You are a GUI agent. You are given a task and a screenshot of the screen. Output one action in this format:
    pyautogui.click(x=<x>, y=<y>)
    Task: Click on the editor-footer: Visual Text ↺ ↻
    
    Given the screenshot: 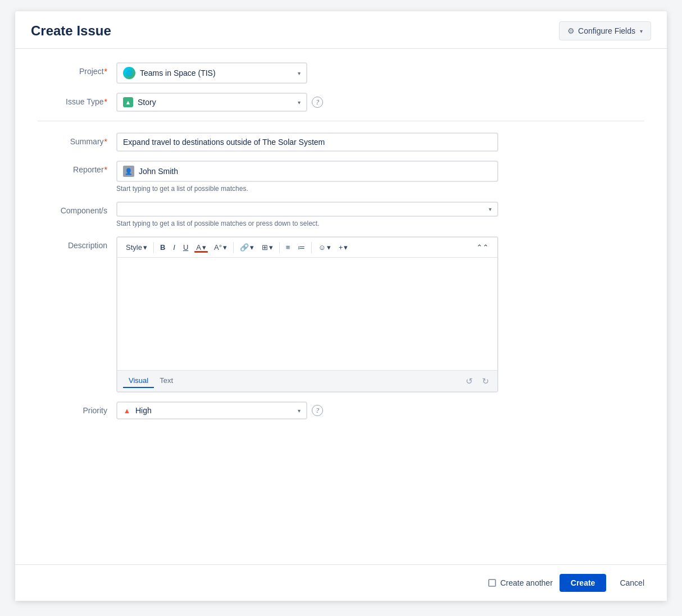 What is the action you would take?
    pyautogui.click(x=307, y=381)
    